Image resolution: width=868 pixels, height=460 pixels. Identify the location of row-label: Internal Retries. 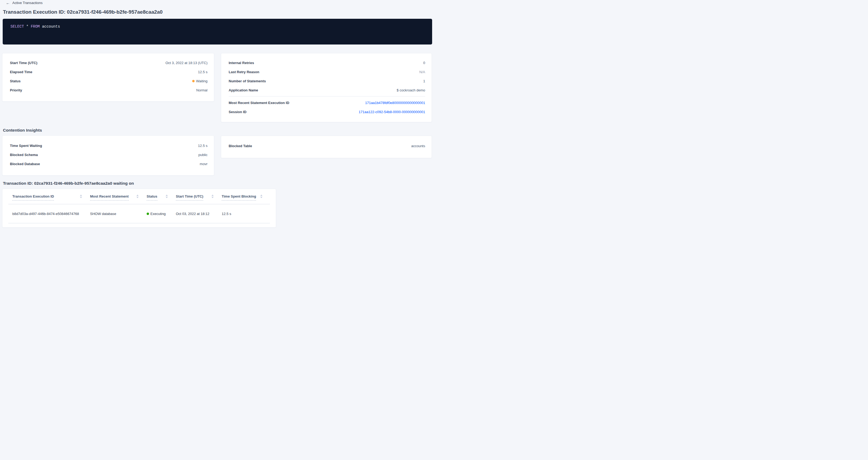
(241, 63).